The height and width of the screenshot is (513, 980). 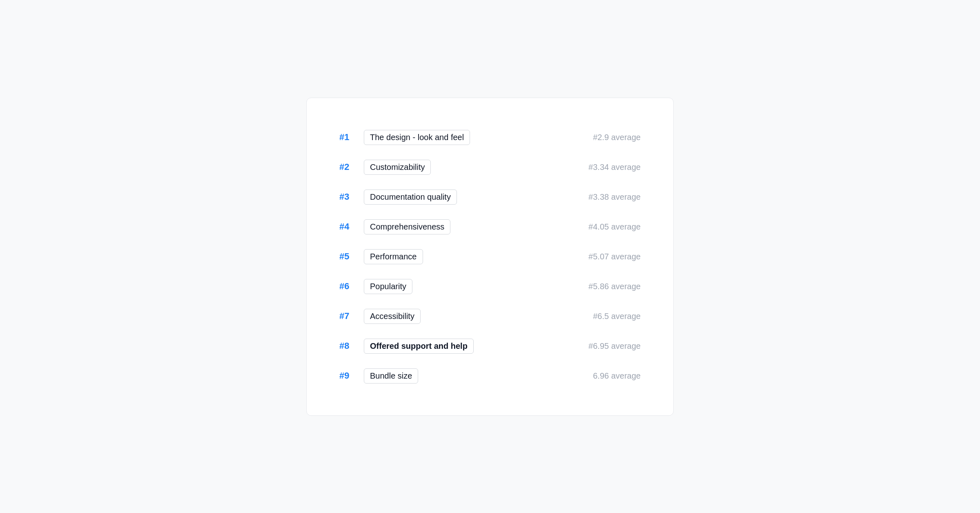 What do you see at coordinates (347, 137) in the screenshot?
I see `rank-number: #1` at bounding box center [347, 137].